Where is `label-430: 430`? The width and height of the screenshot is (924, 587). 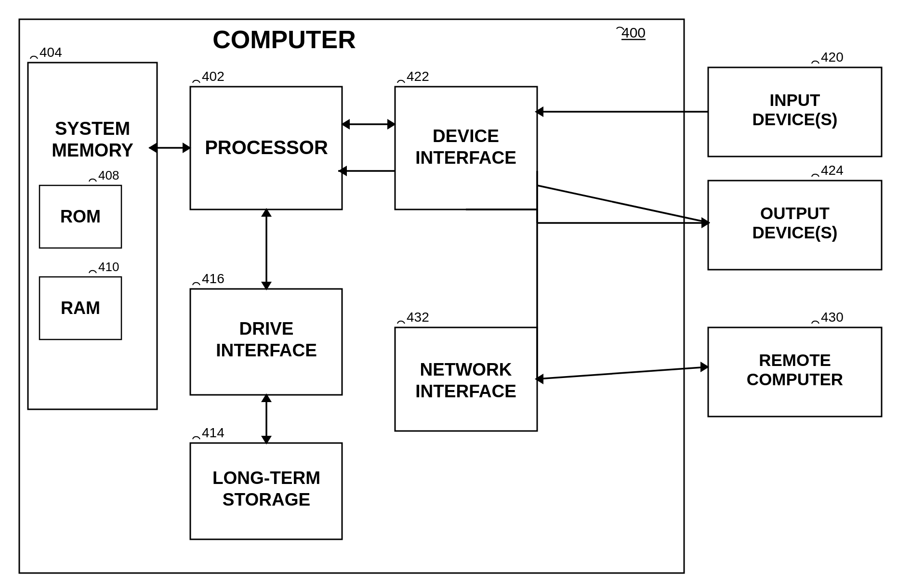
label-430: 430 is located at coordinates (832, 317).